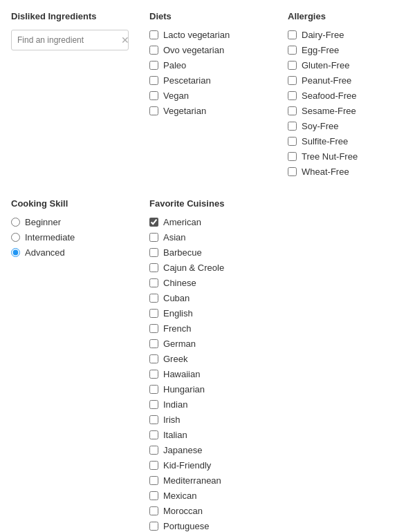  I want to click on list-item: Mediterranean, so click(282, 481).